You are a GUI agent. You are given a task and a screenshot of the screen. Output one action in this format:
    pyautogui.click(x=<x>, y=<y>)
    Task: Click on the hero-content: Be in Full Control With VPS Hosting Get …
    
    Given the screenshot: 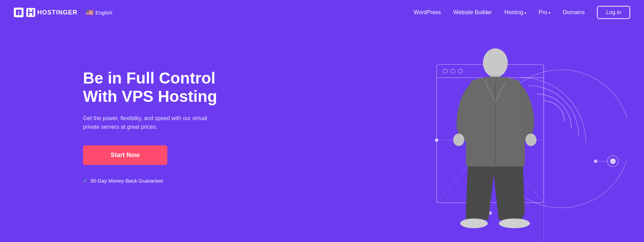 What is the action you would take?
    pyautogui.click(x=156, y=133)
    